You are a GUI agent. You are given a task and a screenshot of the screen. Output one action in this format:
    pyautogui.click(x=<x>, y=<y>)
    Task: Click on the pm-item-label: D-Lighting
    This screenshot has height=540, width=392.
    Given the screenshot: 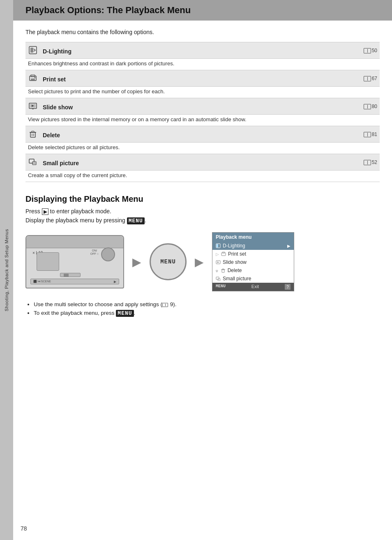 What is the action you would take?
    pyautogui.click(x=234, y=246)
    